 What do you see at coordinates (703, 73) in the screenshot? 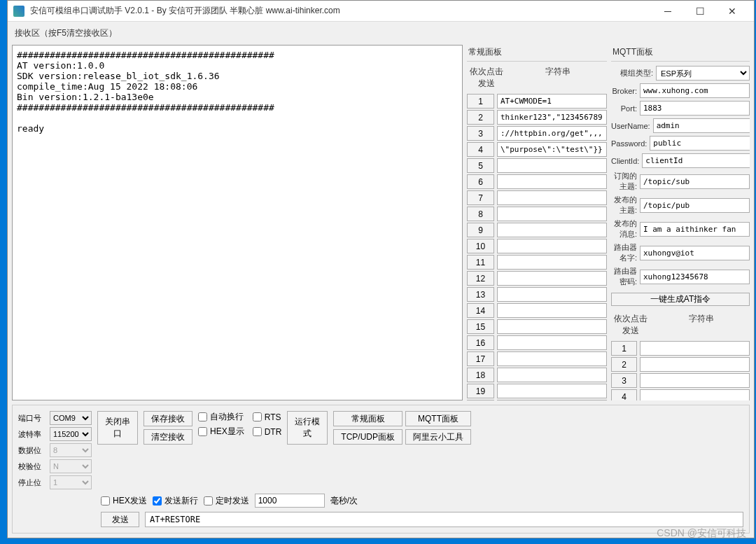
I see `module-type-select: ESP系列` at bounding box center [703, 73].